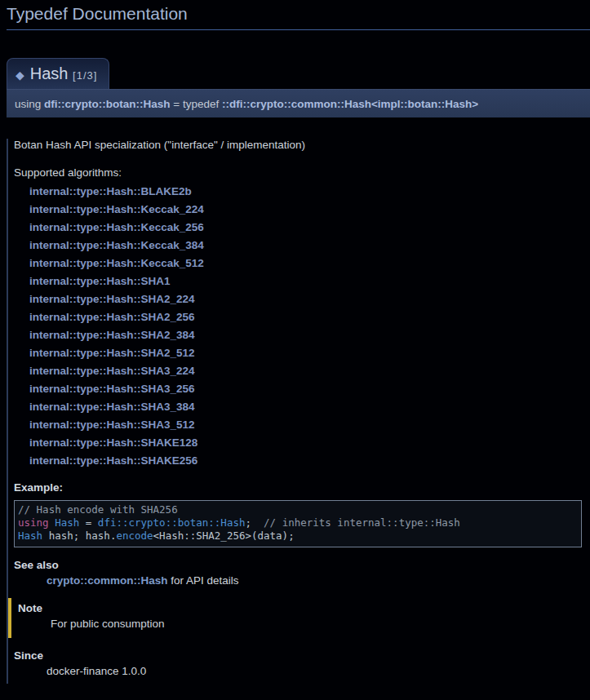  What do you see at coordinates (295, 618) in the screenshot?
I see `note-section: Note For public consumption` at bounding box center [295, 618].